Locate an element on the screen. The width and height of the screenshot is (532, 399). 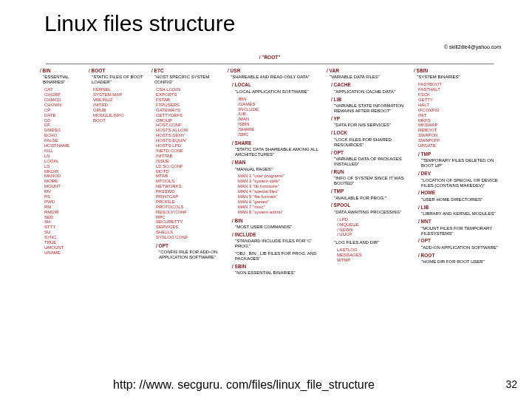
subdir: "OBJ , BIN , LIB FILES FOR PROG. AND PAC… is located at coordinates (276, 256).